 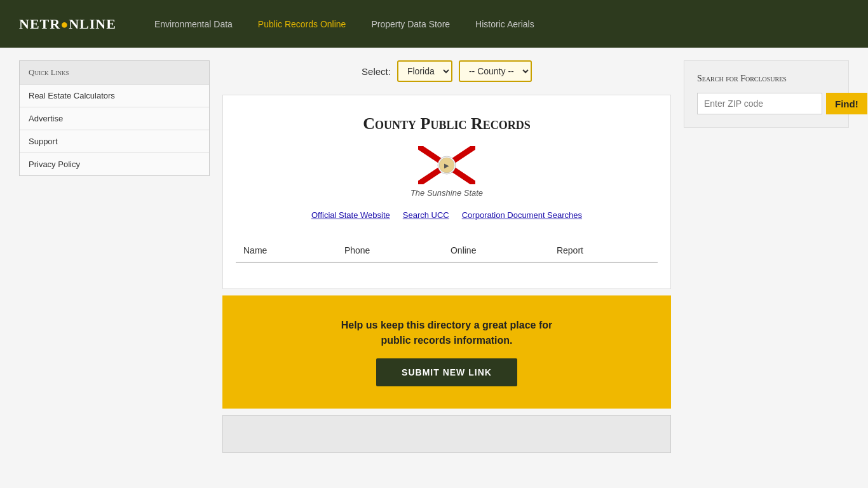 What do you see at coordinates (447, 124) in the screenshot?
I see `county-title: County Public Records` at bounding box center [447, 124].